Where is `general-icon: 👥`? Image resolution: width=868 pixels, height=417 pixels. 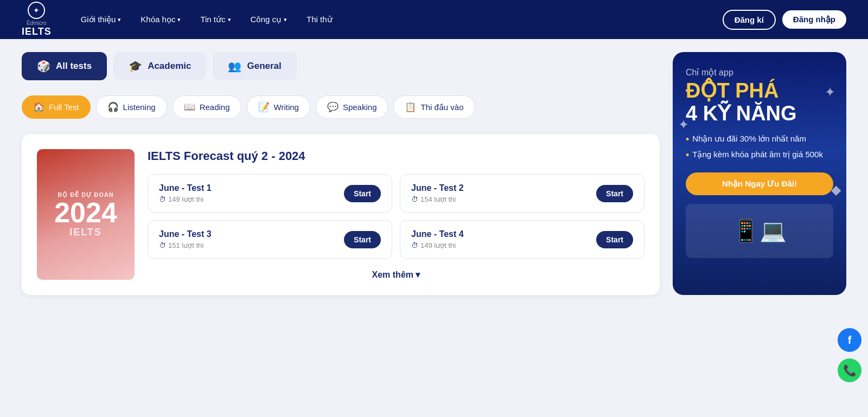
general-icon: 👥 is located at coordinates (234, 66).